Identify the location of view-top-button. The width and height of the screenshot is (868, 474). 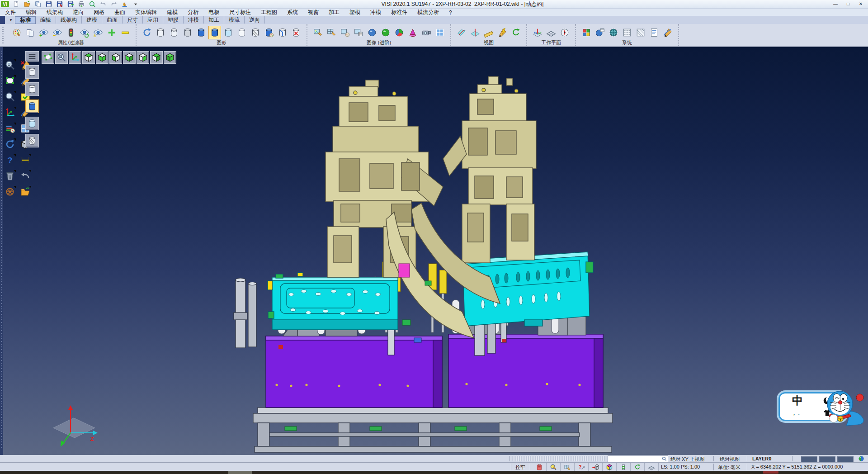
(89, 57).